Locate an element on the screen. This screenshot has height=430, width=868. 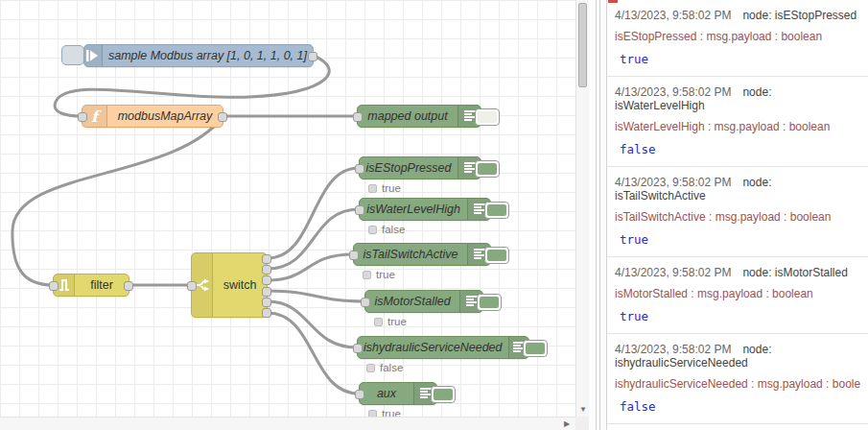
new-message-marker is located at coordinates (613, 2).